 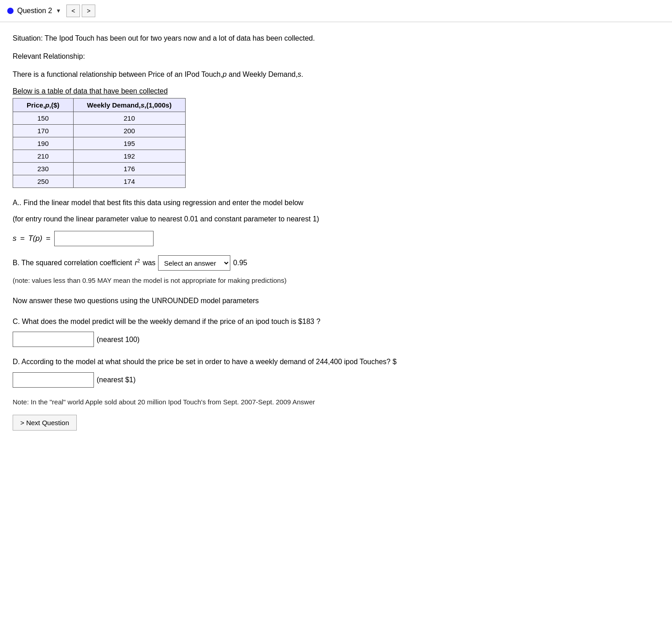 What do you see at coordinates (99, 105) in the screenshot?
I see `table-header-row: Price,p,($) Weekly Demand,s,(1,000s)` at bounding box center [99, 105].